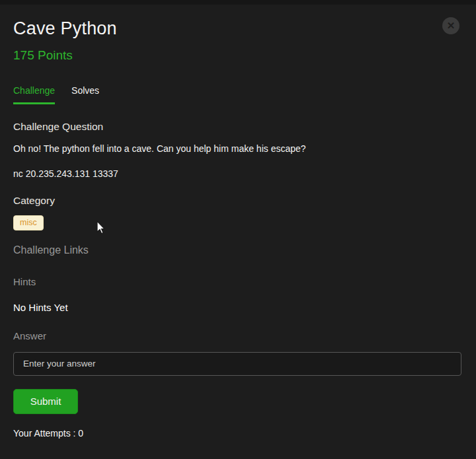  What do you see at coordinates (237, 364) in the screenshot?
I see `answer-input` at bounding box center [237, 364].